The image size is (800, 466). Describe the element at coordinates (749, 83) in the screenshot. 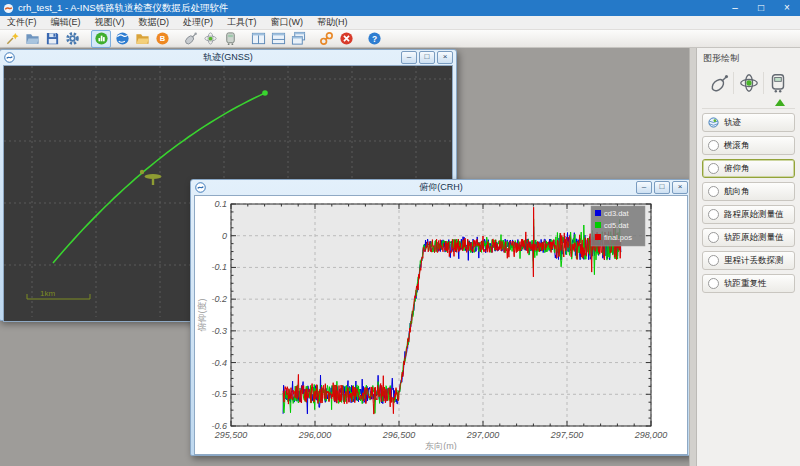

I see `mode-gyroscope-button` at that location.